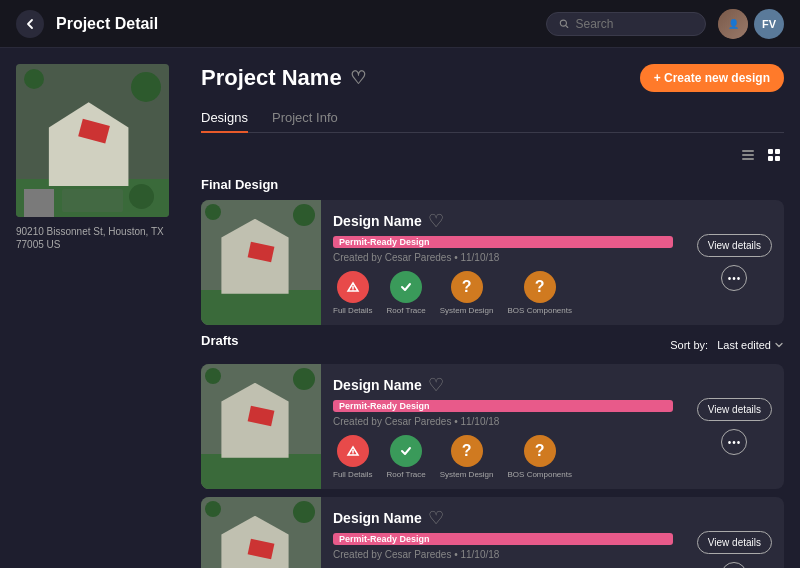 The width and height of the screenshot is (800, 568). I want to click on project-name-row: Project Name ♡ + Create new design, so click(492, 78).